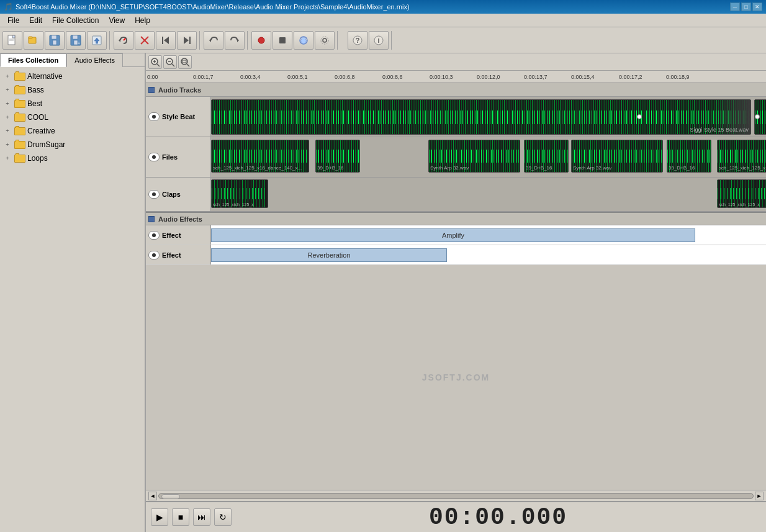  What do you see at coordinates (94, 60) in the screenshot?
I see `tab-audio-effects: Audio Effects` at bounding box center [94, 60].